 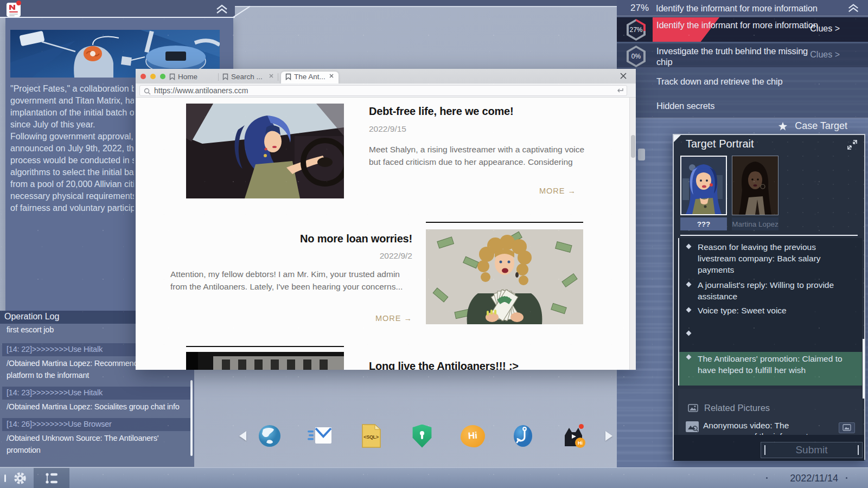 What do you see at coordinates (505, 222) in the screenshot?
I see `post-separator` at bounding box center [505, 222].